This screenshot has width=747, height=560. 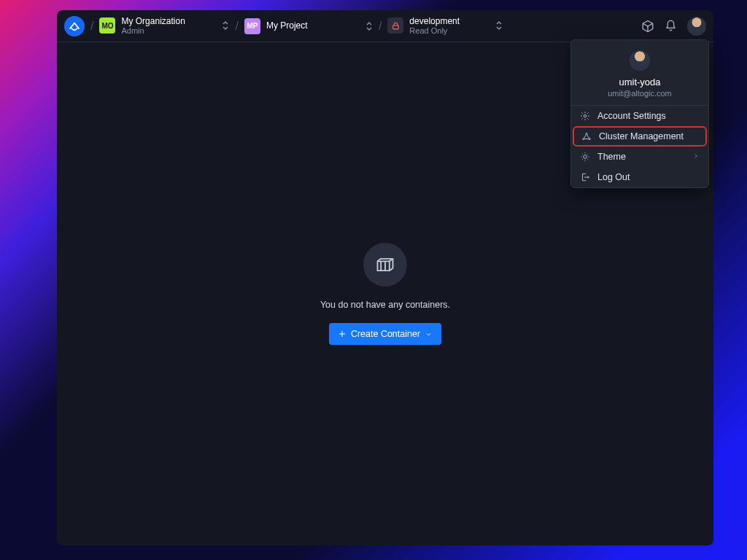 What do you see at coordinates (395, 26) in the screenshot?
I see `lock-icon` at bounding box center [395, 26].